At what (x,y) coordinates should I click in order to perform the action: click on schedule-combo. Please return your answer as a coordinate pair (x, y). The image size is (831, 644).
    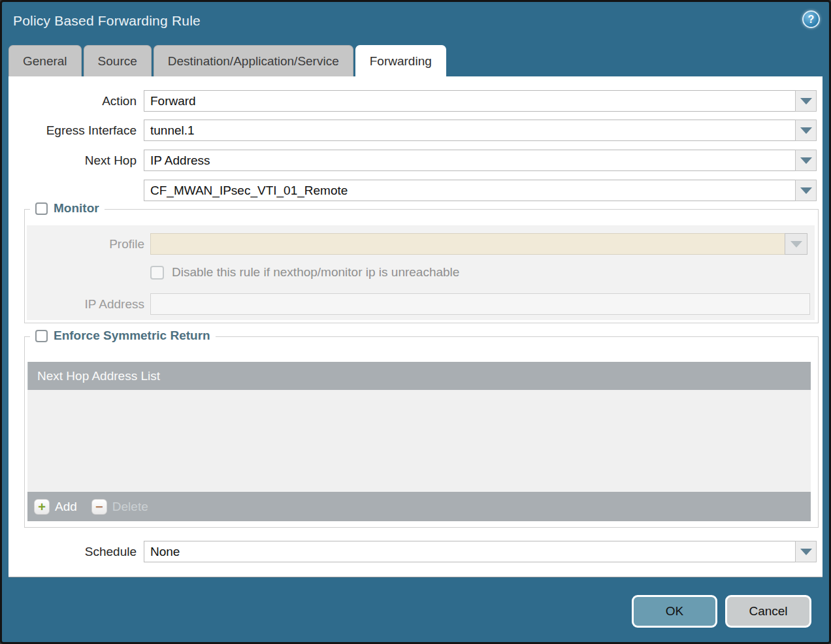
    Looking at the image, I should click on (480, 551).